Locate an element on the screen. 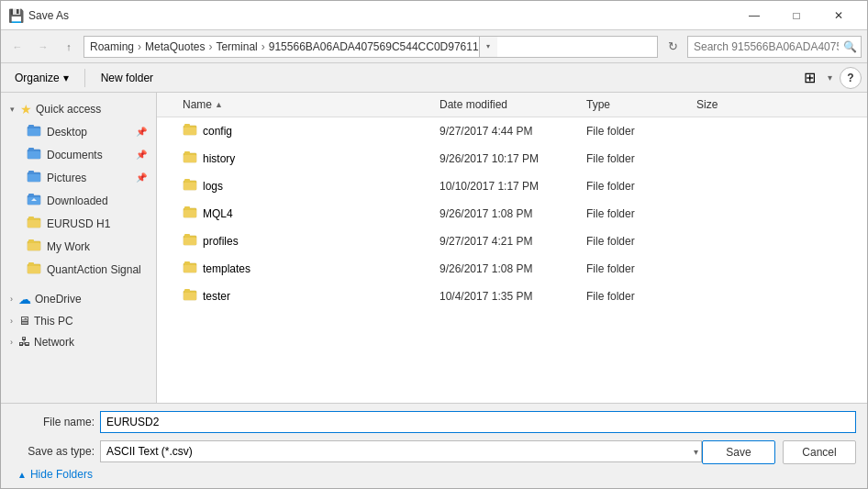  column-header-size: Size is located at coordinates (726, 105).